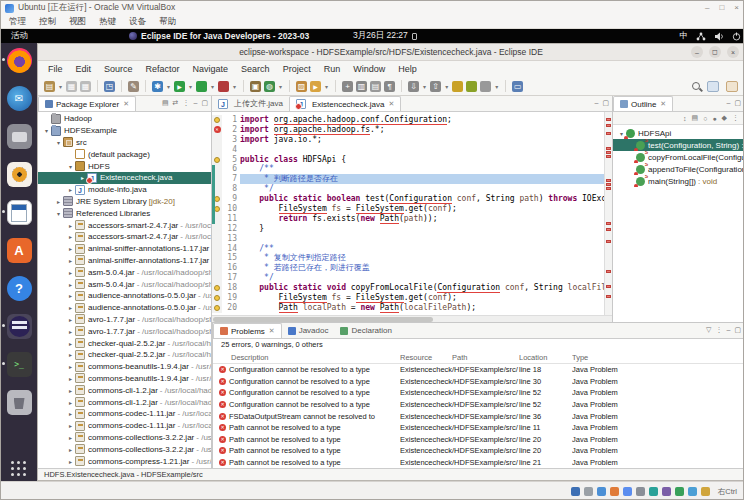  What do you see at coordinates (124, 190) in the screenshot?
I see `tree-item-module-info.java: ▸module-info.java` at bounding box center [124, 190].